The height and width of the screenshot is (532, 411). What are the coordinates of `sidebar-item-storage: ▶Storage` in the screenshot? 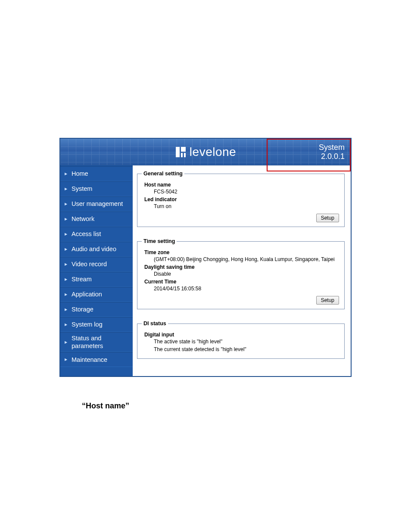 It's located at (97, 309).